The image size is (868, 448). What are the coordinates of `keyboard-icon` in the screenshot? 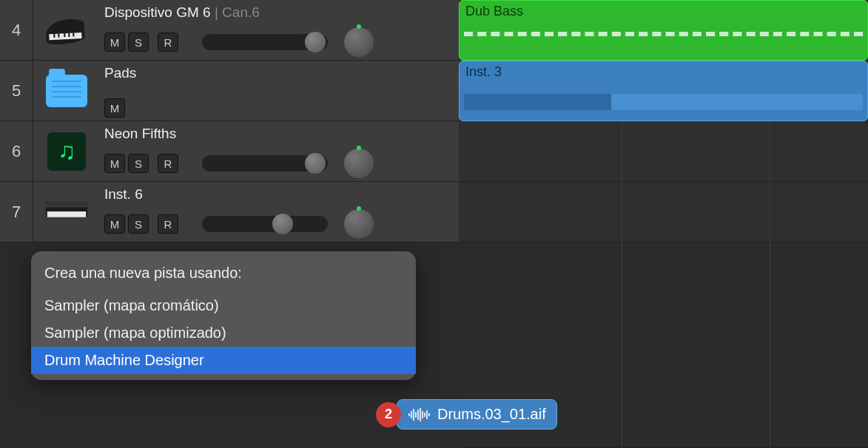 It's located at (67, 212).